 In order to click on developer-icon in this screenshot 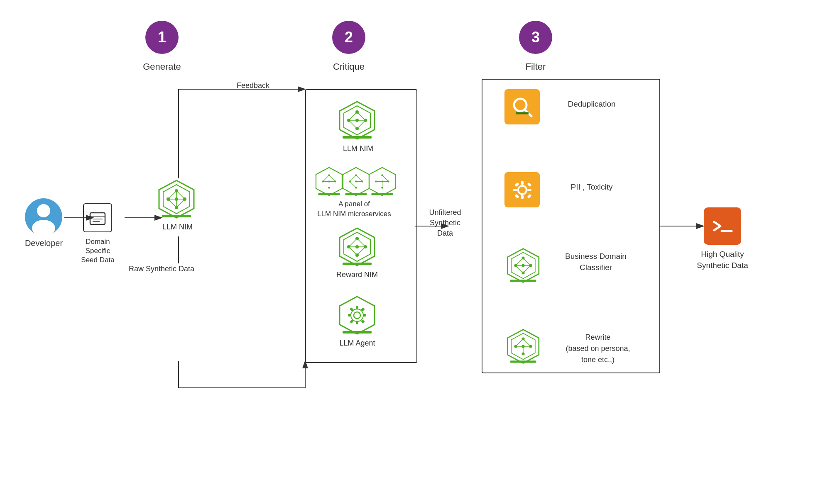, I will do `click(44, 218)`.